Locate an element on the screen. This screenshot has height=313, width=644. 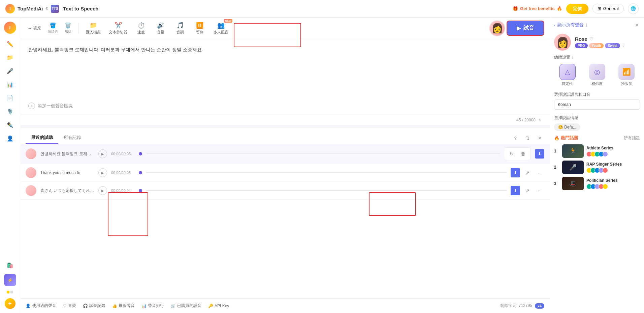
sidebar-item-person: 👤 is located at coordinates (10, 138).